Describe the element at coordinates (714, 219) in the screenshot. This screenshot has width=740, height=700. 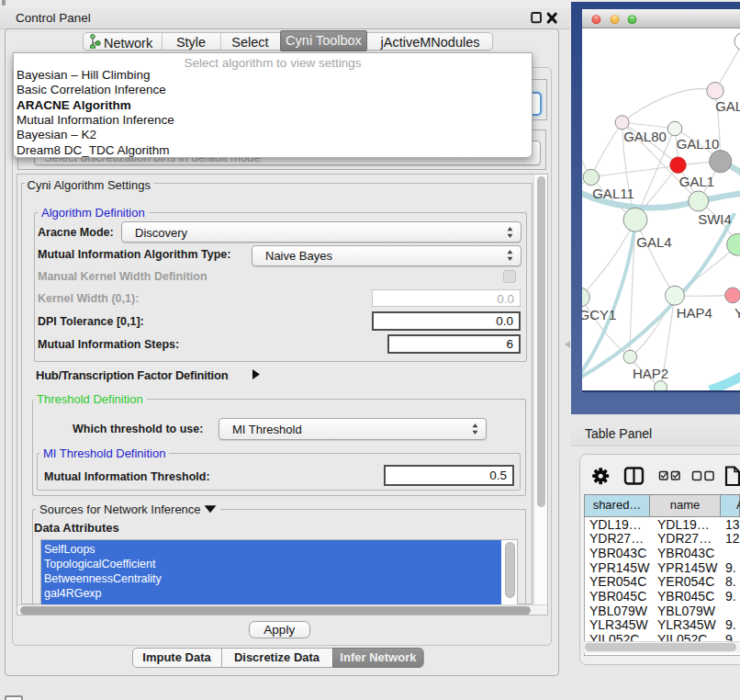
I see `svg-text: SWI4` at that location.